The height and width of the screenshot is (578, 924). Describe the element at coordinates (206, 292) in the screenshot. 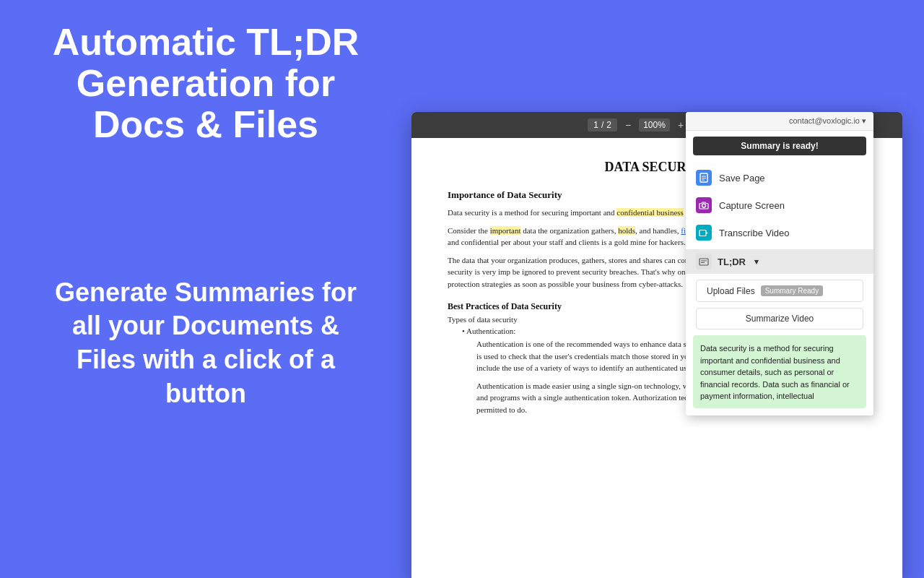

I see `subtitle-line1: Generate Summaries for` at that location.